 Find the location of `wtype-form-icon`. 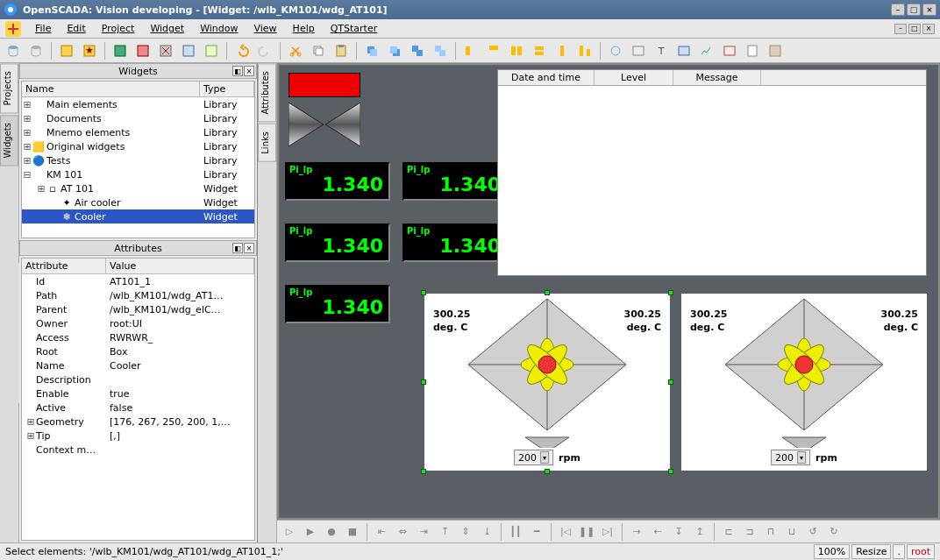

wtype-form-icon is located at coordinates (638, 51).